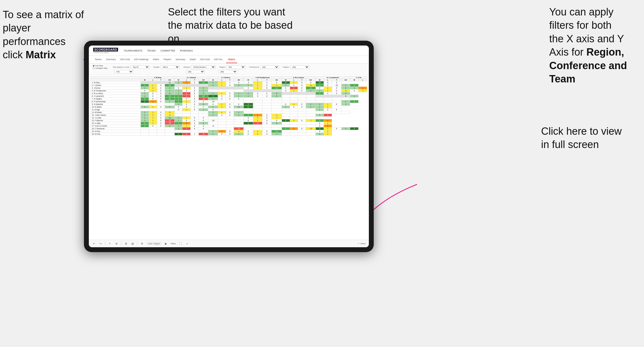  I want to click on cell-1-24: 2, so click(354, 85).